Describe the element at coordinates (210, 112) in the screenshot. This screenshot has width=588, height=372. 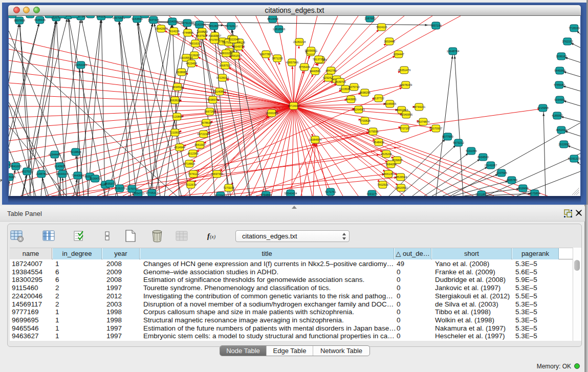
I see `svg-text: 5667265` at that location.